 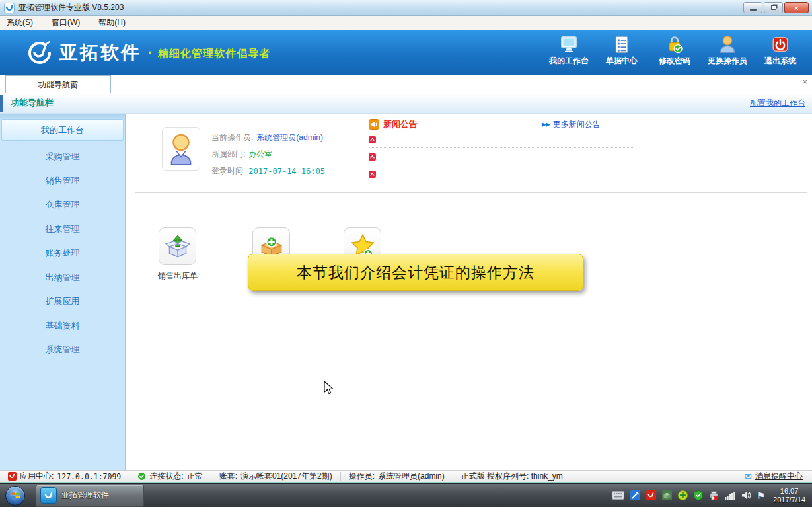 I want to click on restore-button, so click(x=773, y=8).